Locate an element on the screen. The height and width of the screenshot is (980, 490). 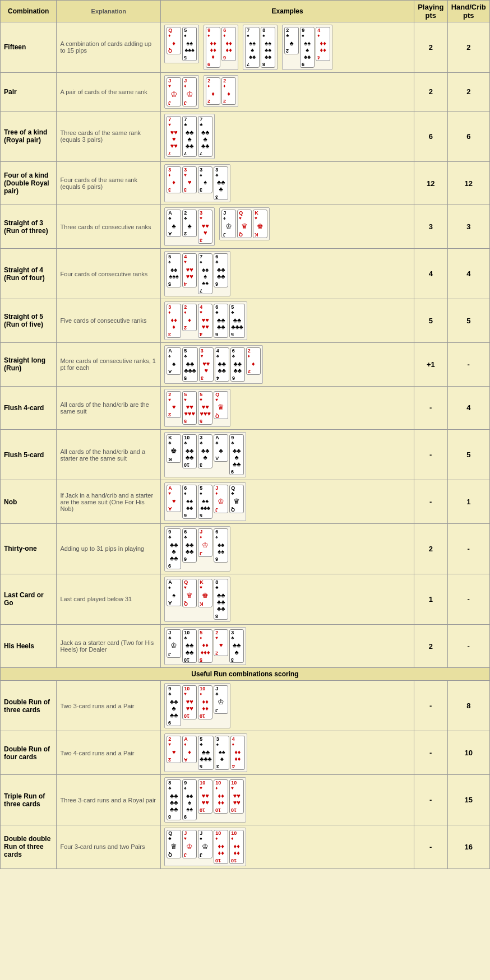
playing-card: 10♣ ♣♣♣♣ 10 is located at coordinates (189, 647).